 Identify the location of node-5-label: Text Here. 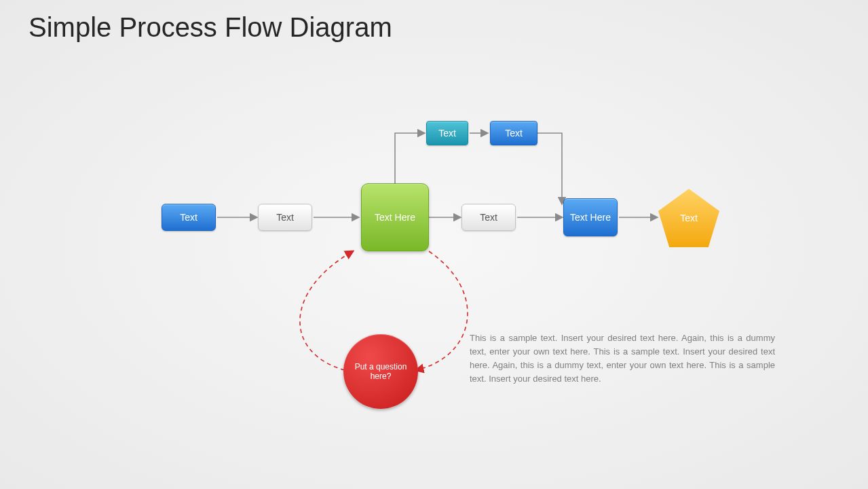
(590, 217).